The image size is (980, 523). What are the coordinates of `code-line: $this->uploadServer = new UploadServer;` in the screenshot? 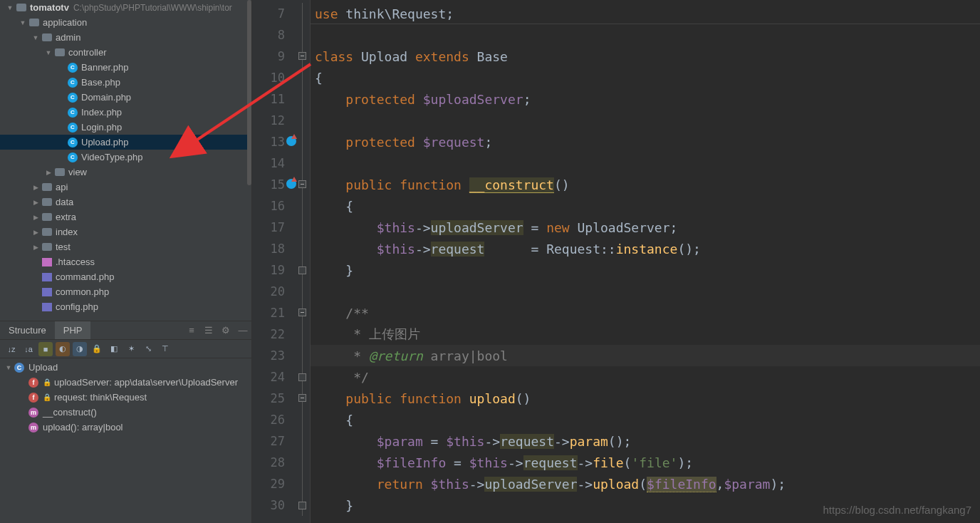 It's located at (645, 227).